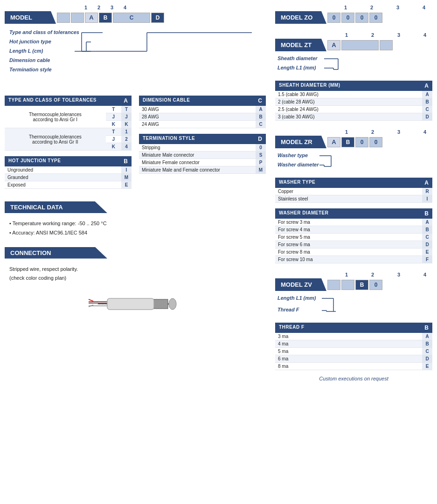 Image resolution: width=437 pixels, height=504 pixels. What do you see at coordinates (126, 178) in the screenshot?
I see `grounded-val: M` at bounding box center [126, 178].